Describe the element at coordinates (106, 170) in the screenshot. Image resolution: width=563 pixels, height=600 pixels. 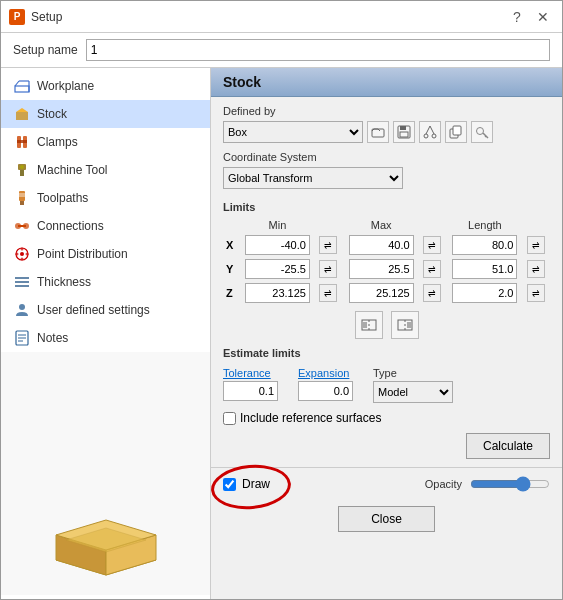
I see `sidebar-item-machine-tool: Machine Tool` at that location.